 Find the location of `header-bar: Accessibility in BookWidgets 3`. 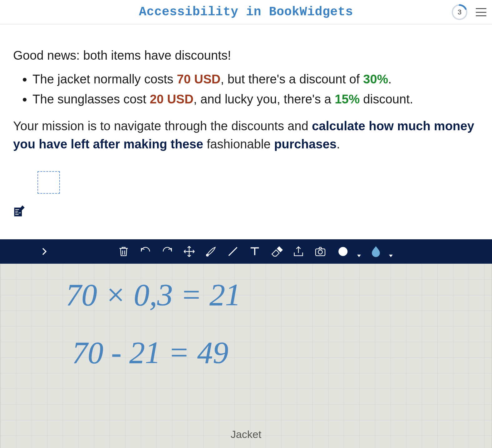

header-bar: Accessibility in BookWidgets 3 is located at coordinates (246, 12).